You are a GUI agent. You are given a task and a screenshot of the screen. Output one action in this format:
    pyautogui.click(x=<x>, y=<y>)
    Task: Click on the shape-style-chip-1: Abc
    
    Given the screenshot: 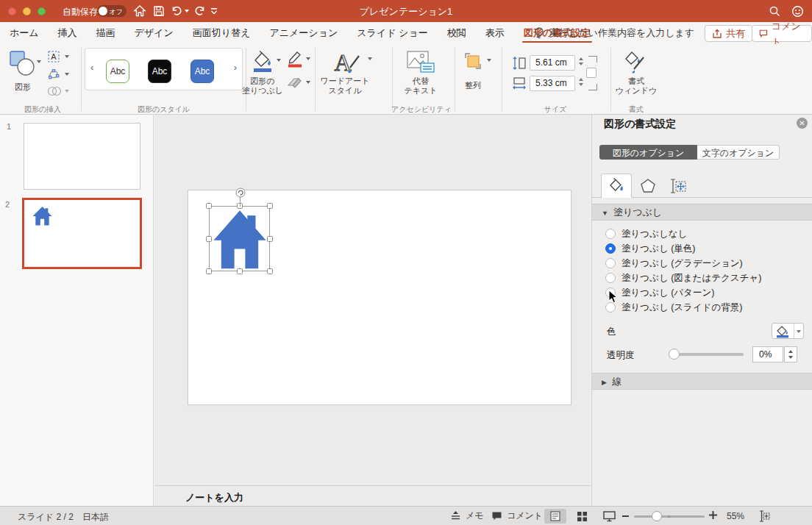 What is the action you would take?
    pyautogui.click(x=118, y=71)
    